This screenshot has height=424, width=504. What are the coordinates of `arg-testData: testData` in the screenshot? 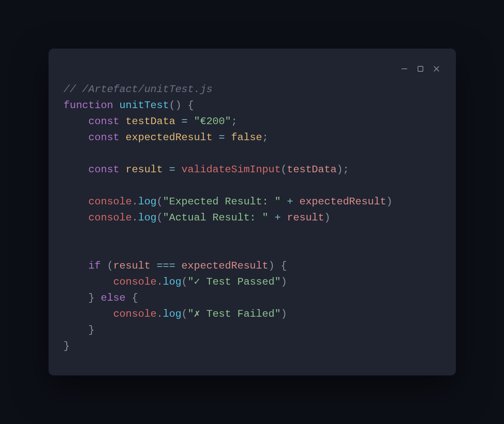 It's located at (312, 170).